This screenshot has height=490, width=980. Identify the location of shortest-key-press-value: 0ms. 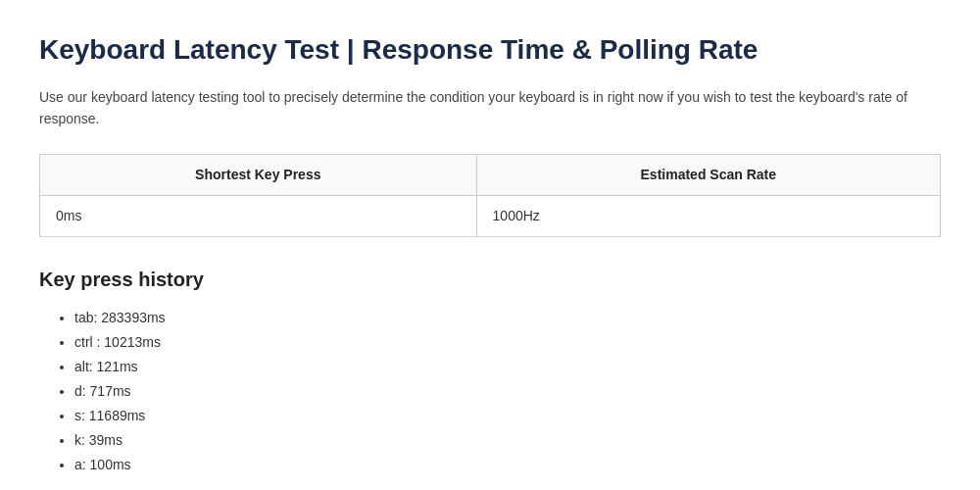
(259, 216).